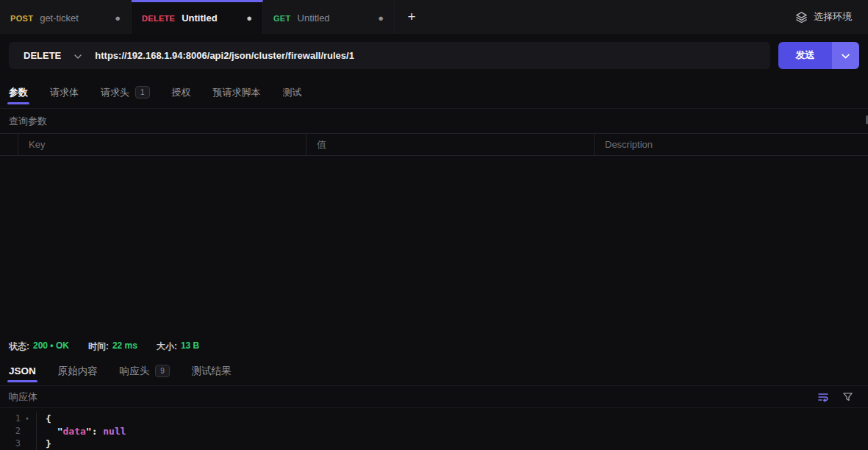 The height and width of the screenshot is (450, 868). I want to click on layers-icon, so click(801, 18).